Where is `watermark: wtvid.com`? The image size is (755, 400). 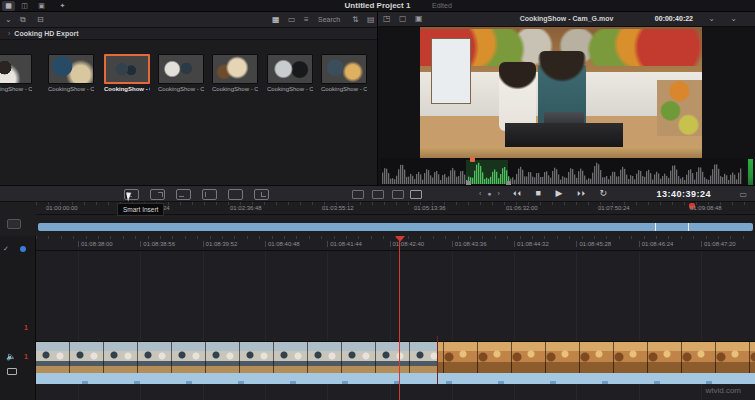
watermark: wtvid.com is located at coordinates (723, 390).